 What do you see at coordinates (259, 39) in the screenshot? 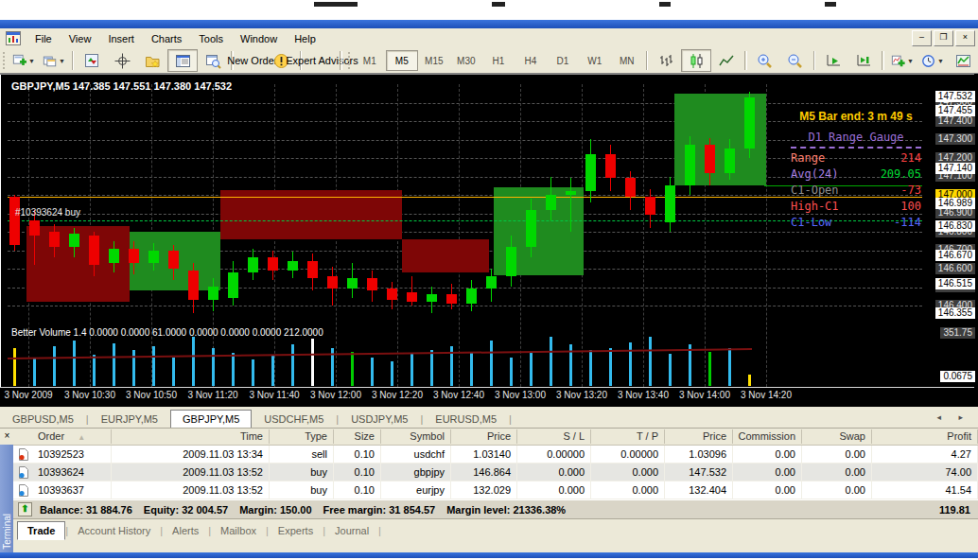
I see `menu-window: Window` at bounding box center [259, 39].